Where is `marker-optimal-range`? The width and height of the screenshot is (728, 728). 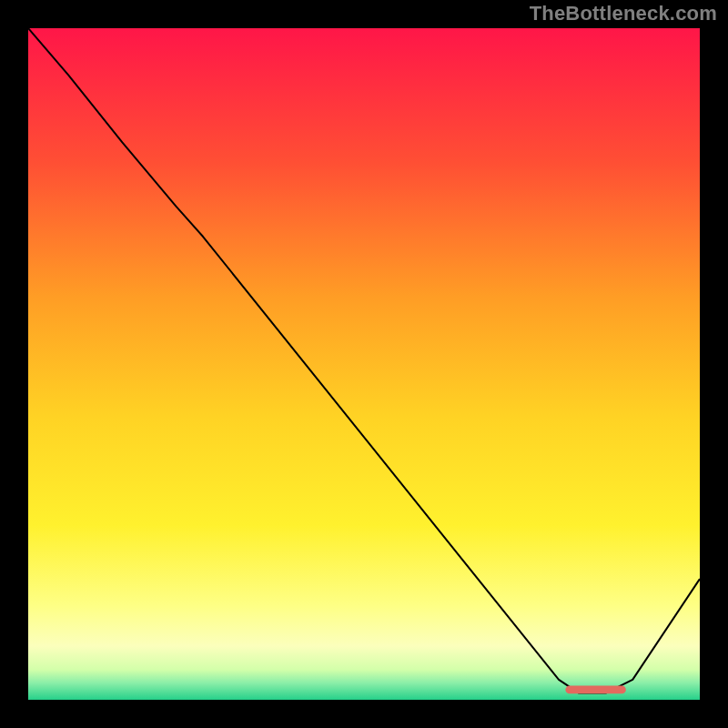
marker-optimal-range is located at coordinates (595, 690).